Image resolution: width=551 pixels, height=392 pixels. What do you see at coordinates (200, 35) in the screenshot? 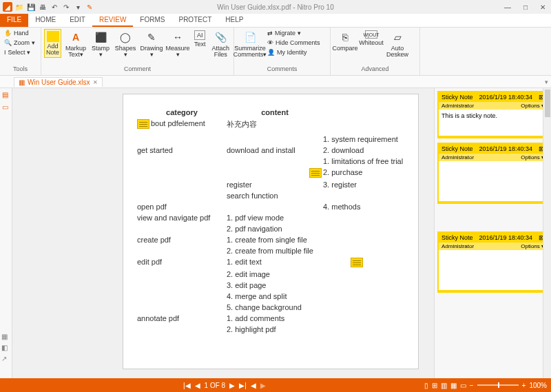
I see `text-icon: AI` at bounding box center [200, 35].